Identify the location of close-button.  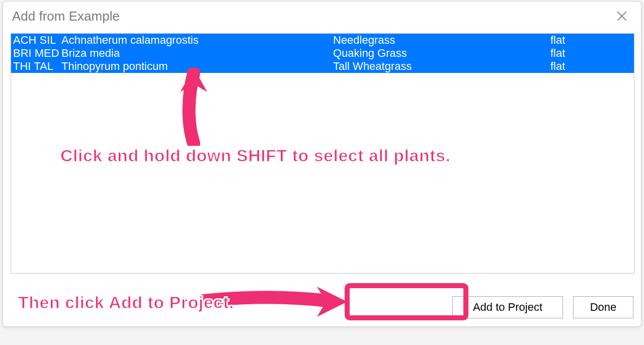
(622, 16).